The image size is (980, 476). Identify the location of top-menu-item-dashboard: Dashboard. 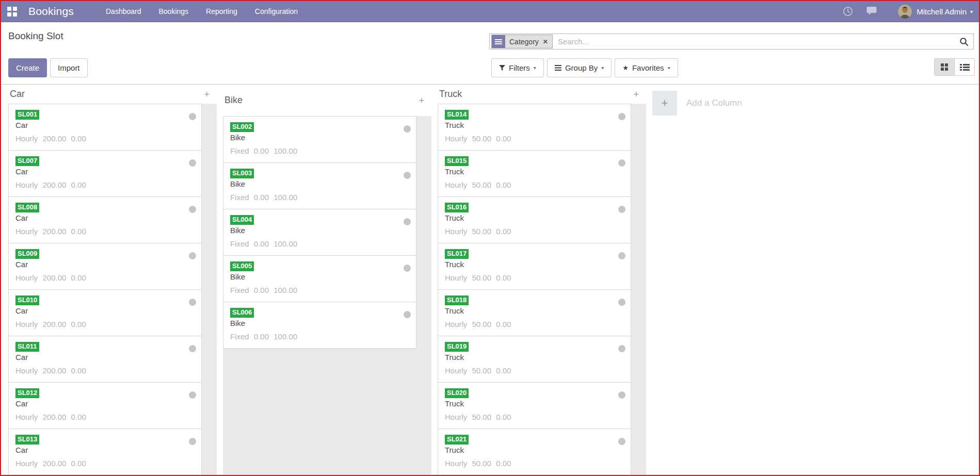
(124, 11).